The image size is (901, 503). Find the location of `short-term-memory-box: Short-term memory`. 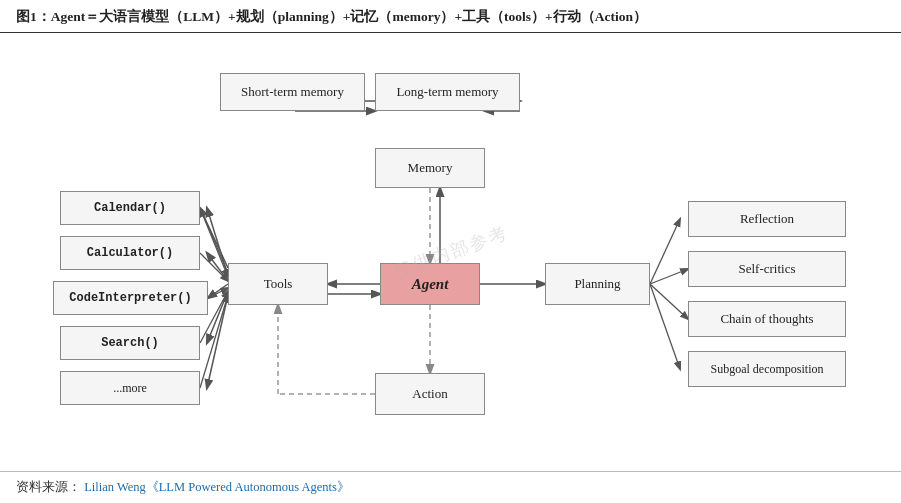

short-term-memory-box: Short-term memory is located at coordinates (292, 92).